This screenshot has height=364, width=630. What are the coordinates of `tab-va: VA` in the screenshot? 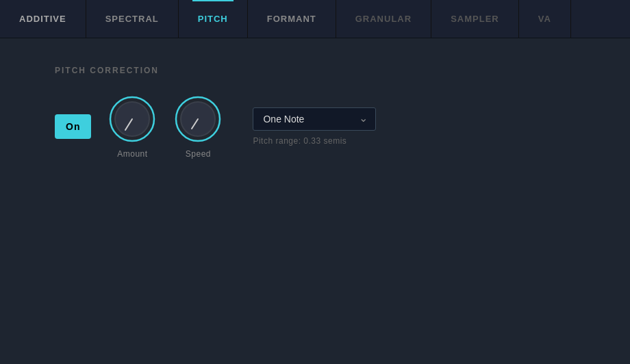 It's located at (545, 19).